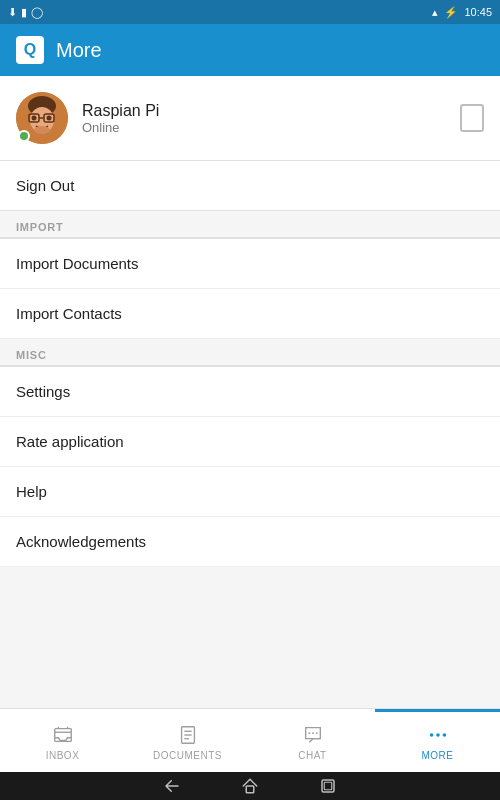  Describe the element at coordinates (12, 12) in the screenshot. I see `dropbox-icon: ⬇` at that location.